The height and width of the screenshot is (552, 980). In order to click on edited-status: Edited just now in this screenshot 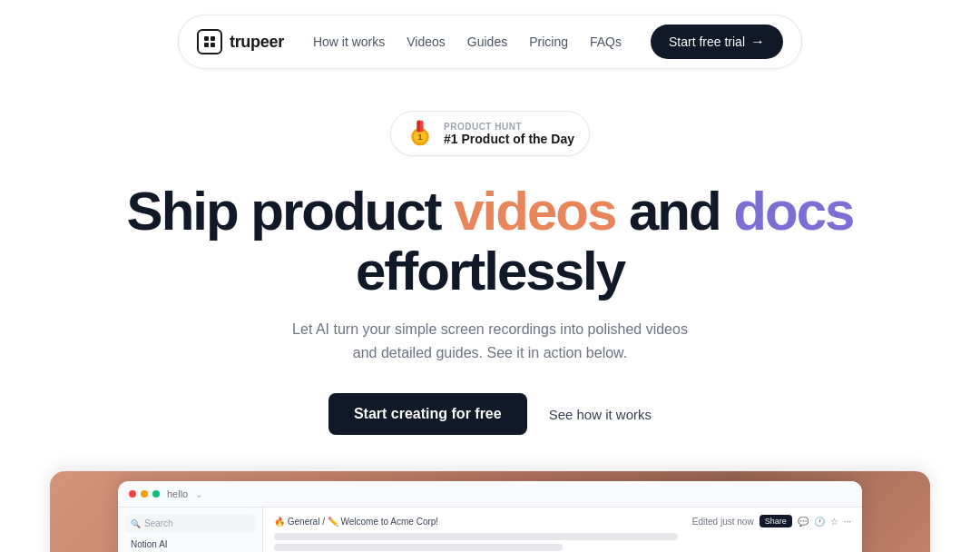, I will do `click(723, 521)`.